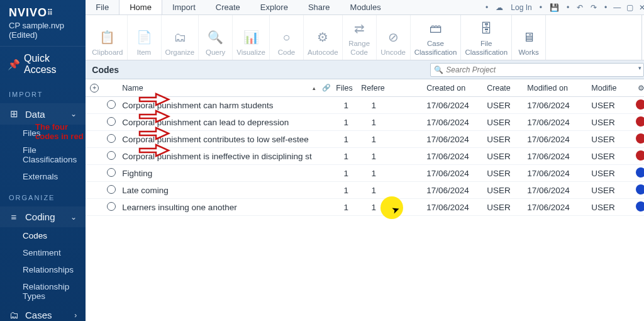  Describe the element at coordinates (43, 64) in the screenshot. I see `quick-access: 📌 Quick Access` at that location.